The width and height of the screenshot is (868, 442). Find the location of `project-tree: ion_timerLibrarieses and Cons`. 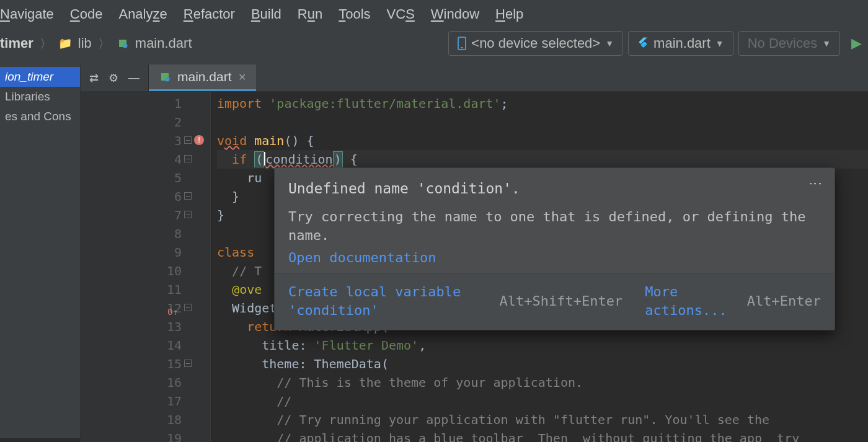

project-tree: ion_timerLibrarieses and Cons is located at coordinates (40, 252).